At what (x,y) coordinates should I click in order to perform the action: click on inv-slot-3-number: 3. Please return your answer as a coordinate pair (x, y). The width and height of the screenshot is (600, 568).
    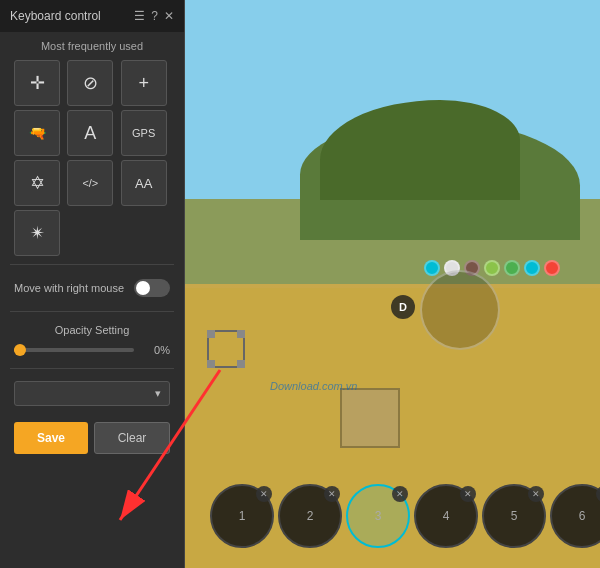
    Looking at the image, I should click on (378, 516).